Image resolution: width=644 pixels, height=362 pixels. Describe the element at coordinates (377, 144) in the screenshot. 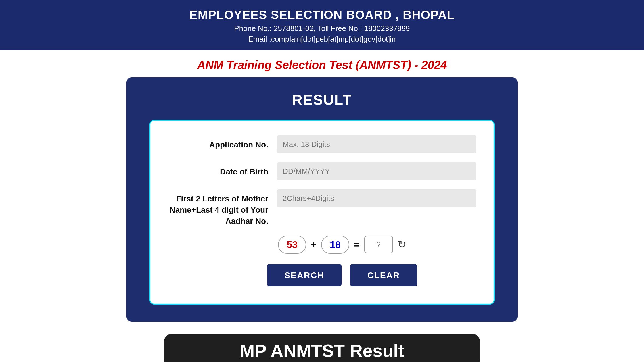

I see `application-no-input` at that location.